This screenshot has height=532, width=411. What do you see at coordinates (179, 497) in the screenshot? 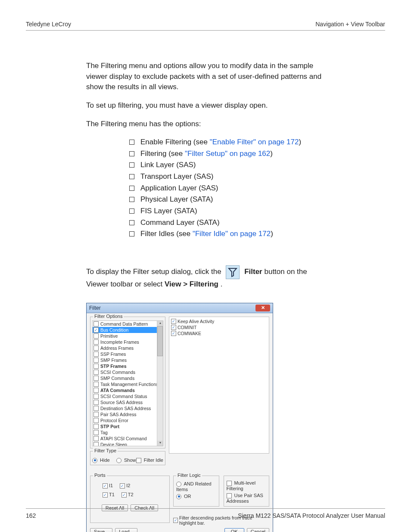
I see `or-radio` at bounding box center [179, 497].